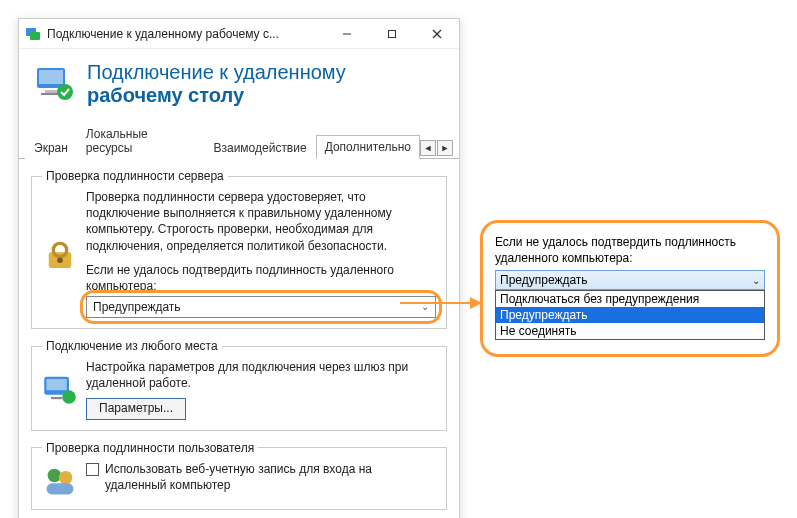 This screenshot has width=797, height=518. What do you see at coordinates (630, 299) in the screenshot?
I see `option-no-warning: Подключаться без предупреждения` at bounding box center [630, 299].